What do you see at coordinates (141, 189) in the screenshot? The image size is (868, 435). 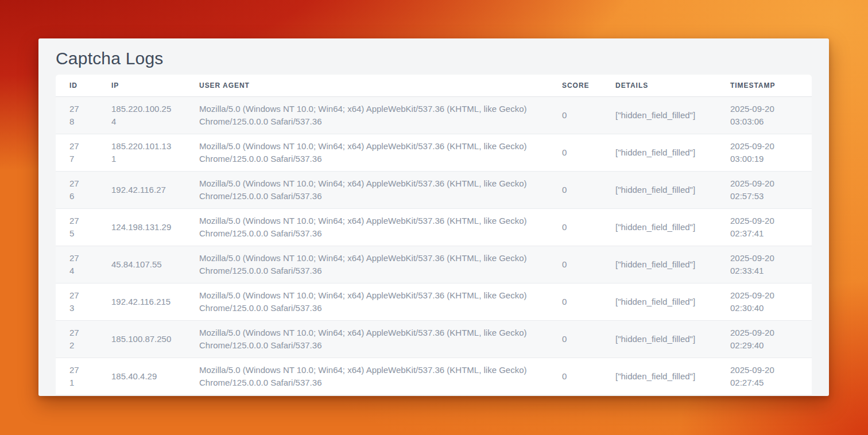 I see `cell-ip: 192.42.116.27` at bounding box center [141, 189].